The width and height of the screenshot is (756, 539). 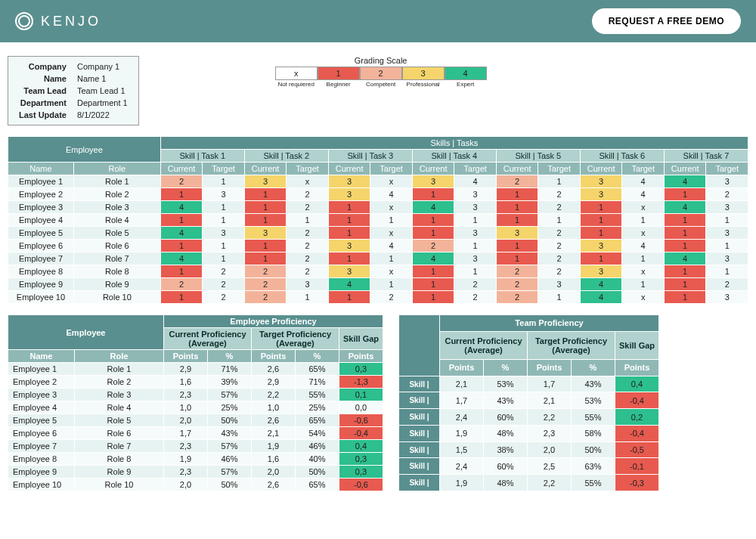 What do you see at coordinates (186, 434) in the screenshot?
I see `cell-cp: 1,7` at bounding box center [186, 434].